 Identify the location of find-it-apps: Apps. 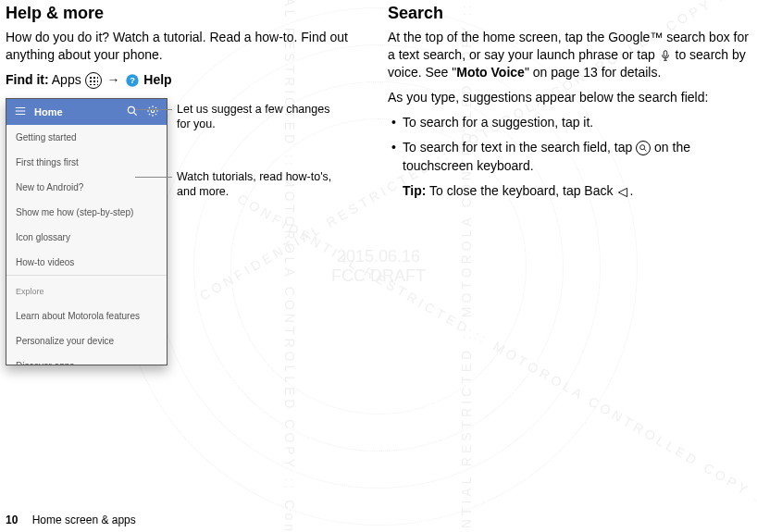
(67, 80).